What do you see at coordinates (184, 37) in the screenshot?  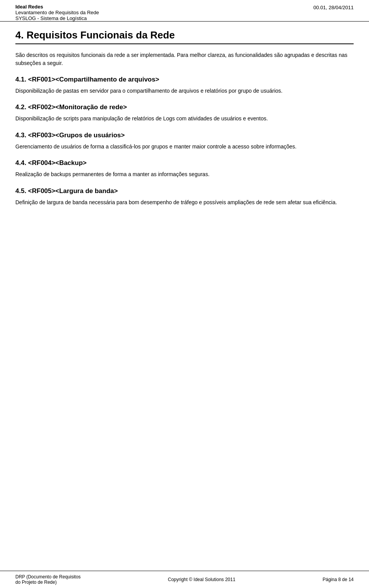 I see `section-main-title: 4. Requisitos Funcionais da Rede` at bounding box center [184, 37].